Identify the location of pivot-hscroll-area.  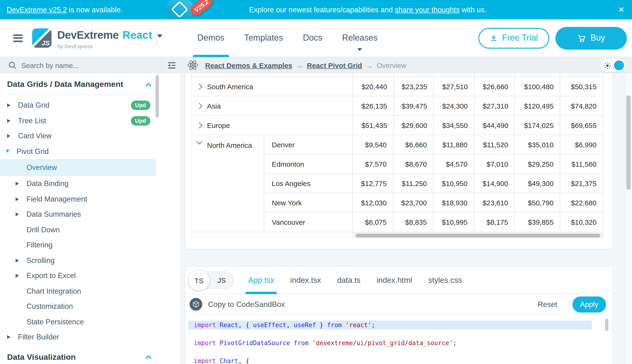
(397, 236).